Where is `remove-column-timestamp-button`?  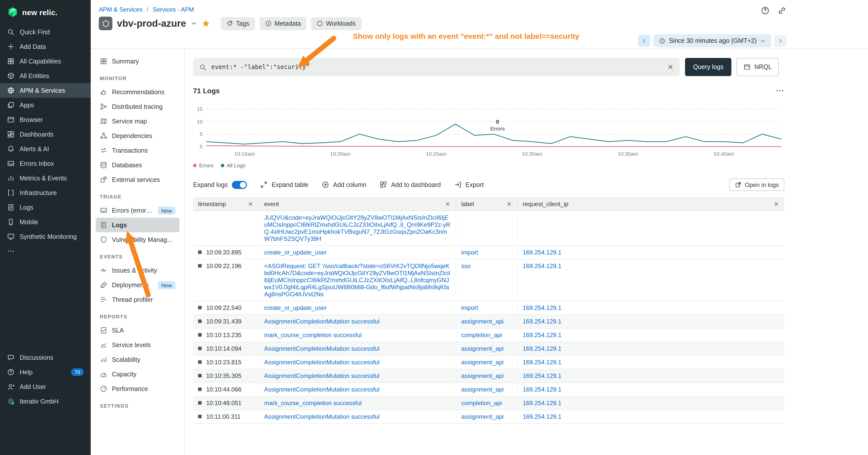 remove-column-timestamp-button is located at coordinates (251, 204).